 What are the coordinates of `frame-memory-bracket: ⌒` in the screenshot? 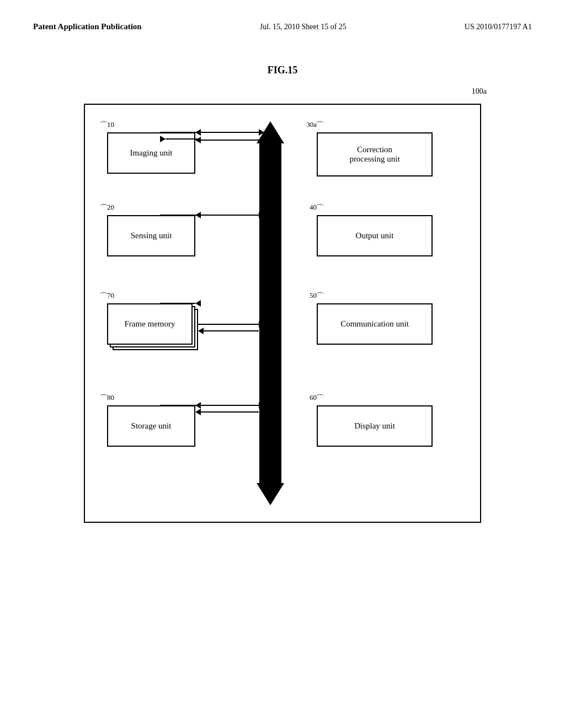 It's located at (104, 297).